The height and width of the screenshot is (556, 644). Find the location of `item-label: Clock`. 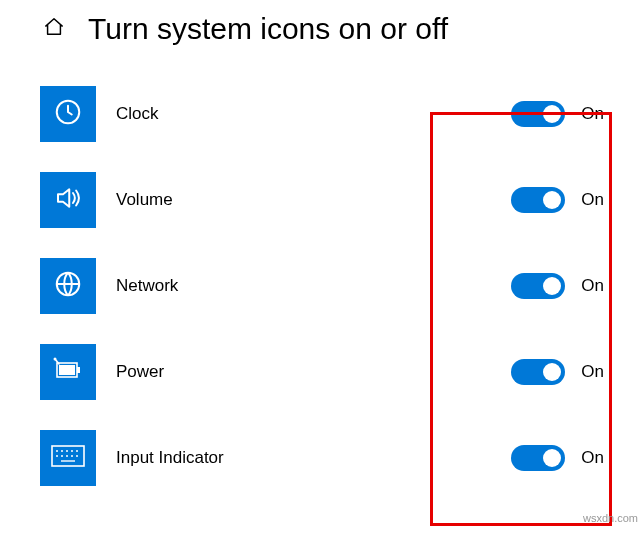

item-label: Clock is located at coordinates (216, 114).